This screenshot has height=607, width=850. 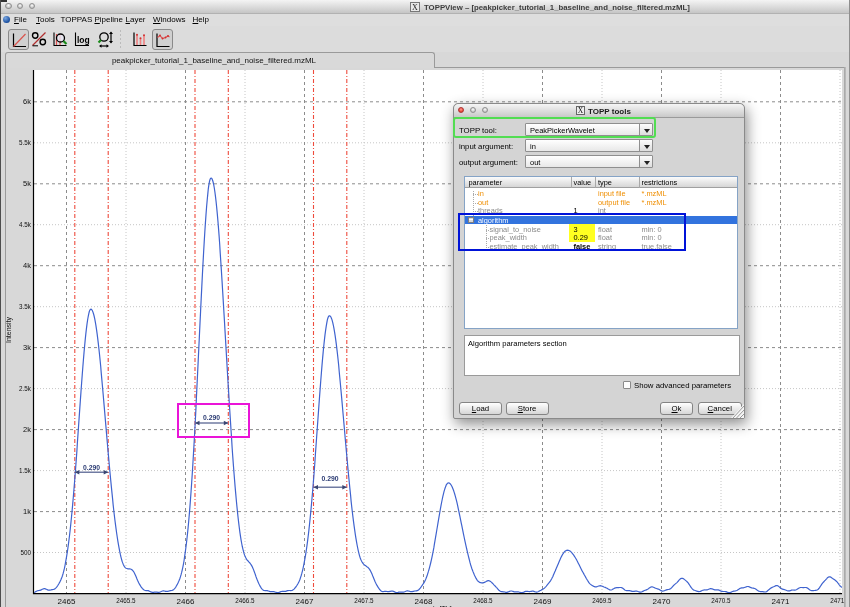 I want to click on svg-text: 2k, so click(x=27, y=430).